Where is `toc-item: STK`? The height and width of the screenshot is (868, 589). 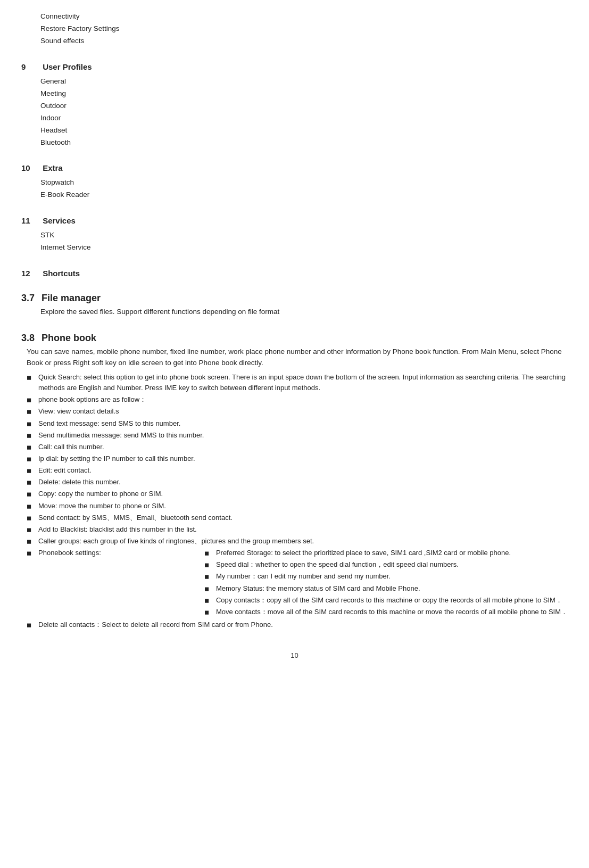 toc-item: STK is located at coordinates (304, 235).